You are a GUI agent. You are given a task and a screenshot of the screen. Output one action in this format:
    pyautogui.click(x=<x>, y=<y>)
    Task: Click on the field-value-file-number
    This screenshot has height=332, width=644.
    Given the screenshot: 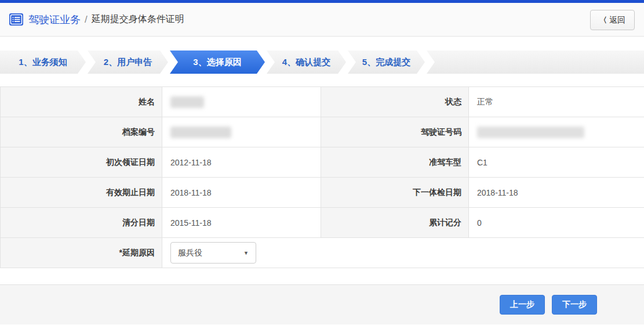 What is the action you would take?
    pyautogui.click(x=242, y=132)
    